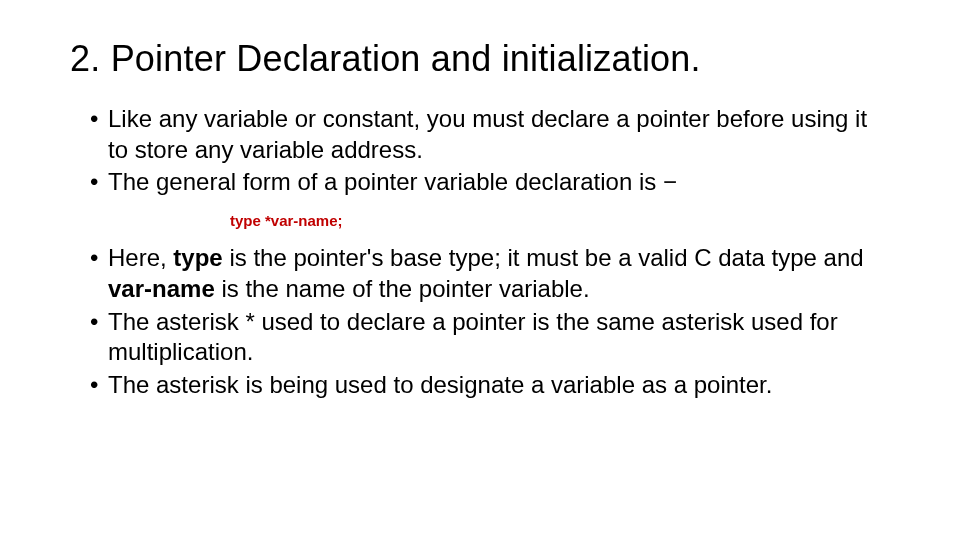  What do you see at coordinates (162, 288) in the screenshot?
I see `bold-varname: var-name` at bounding box center [162, 288].